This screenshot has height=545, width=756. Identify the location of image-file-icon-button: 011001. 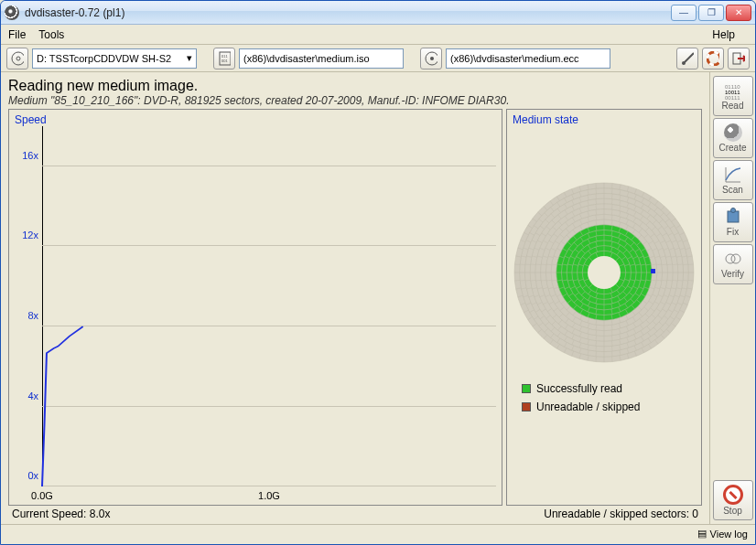
(224, 59).